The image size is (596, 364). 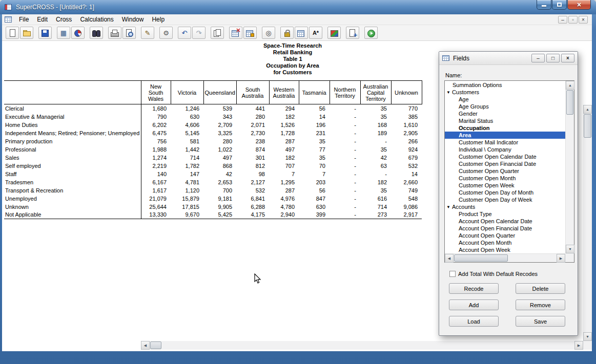 I want to click on value-cell: 399, so click(x=314, y=215).